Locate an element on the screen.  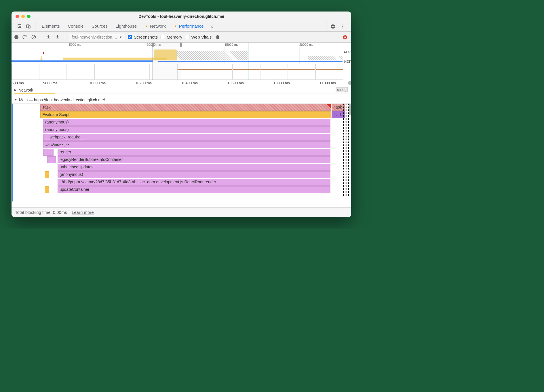
ruler-tick: 10800 ms is located at coordinates (281, 83).